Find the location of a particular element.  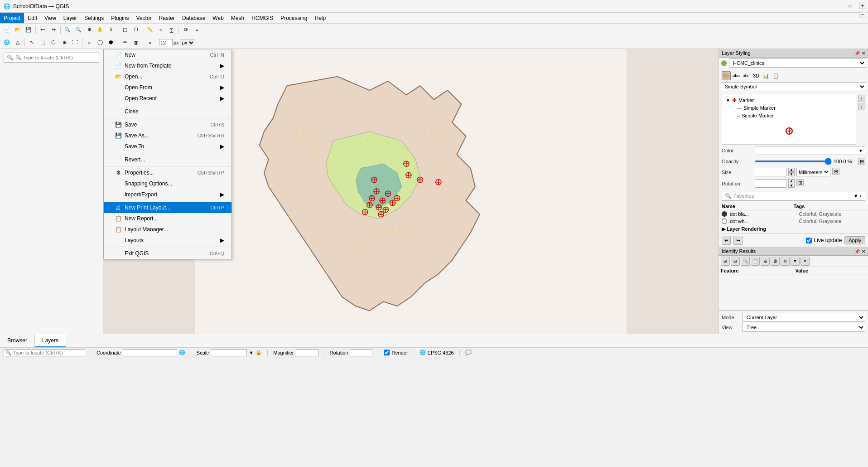

menu-project: Project is located at coordinates (12, 18).